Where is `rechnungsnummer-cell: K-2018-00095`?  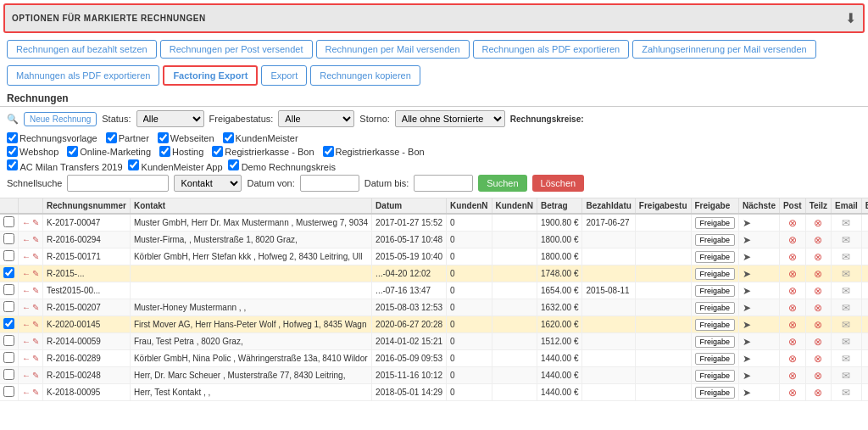 rechnungsnummer-cell: K-2018-00095 is located at coordinates (86, 393).